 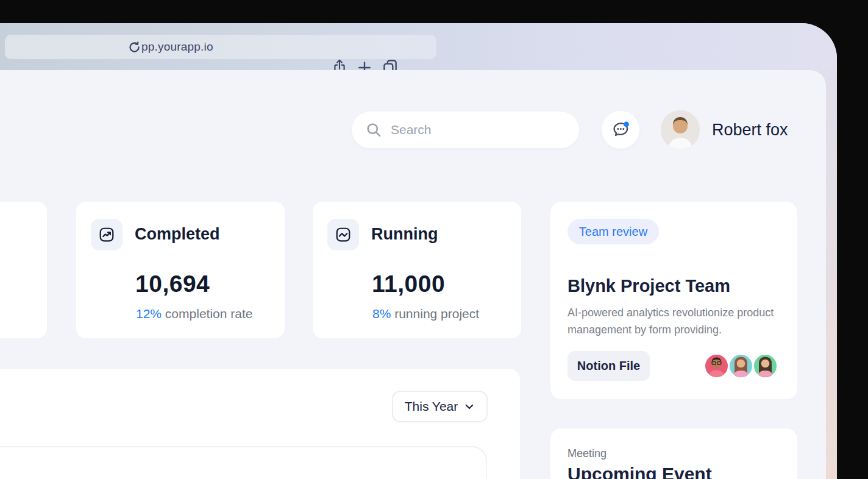 I want to click on stat-value: 11,000, so click(x=408, y=284).